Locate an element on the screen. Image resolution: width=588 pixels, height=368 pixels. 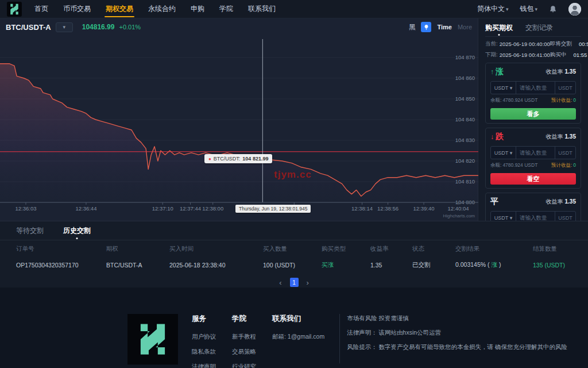
tooltip-series: BTC/USDT: is located at coordinates (227, 159).